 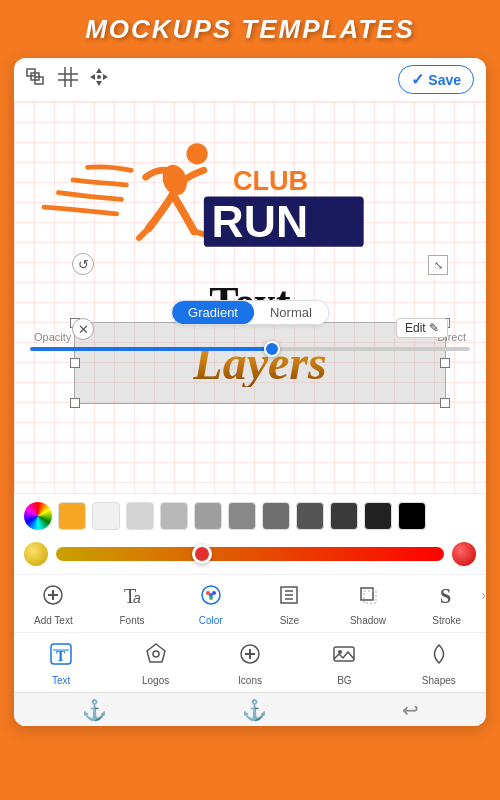 What do you see at coordinates (68, 80) in the screenshot?
I see `grid-icon` at bounding box center [68, 80].